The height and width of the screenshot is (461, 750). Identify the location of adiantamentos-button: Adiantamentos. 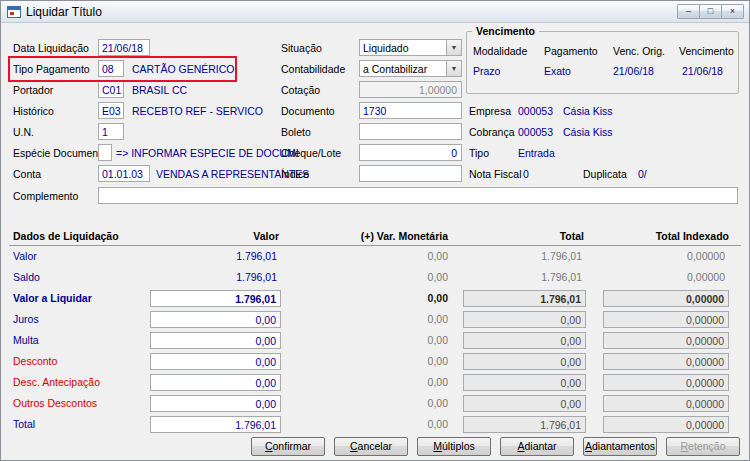
(620, 446).